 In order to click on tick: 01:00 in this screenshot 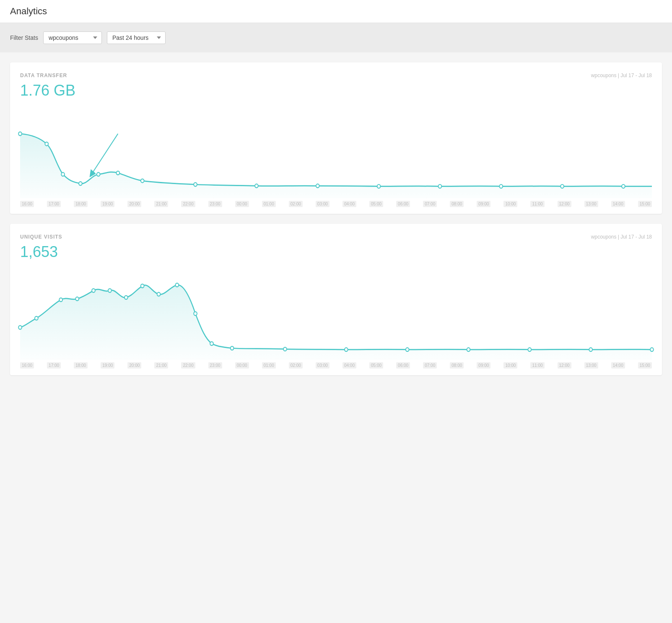, I will do `click(269, 366)`.